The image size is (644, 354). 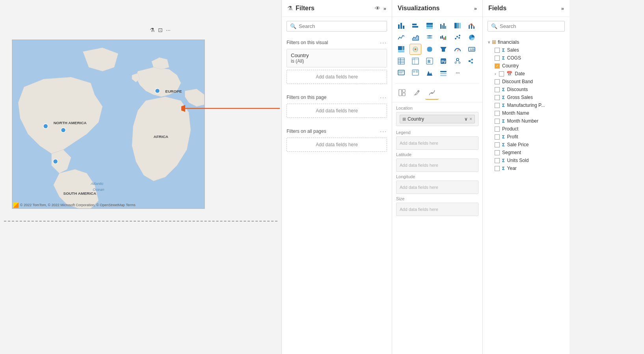 What do you see at coordinates (402, 94) in the screenshot?
I see `viz-tab-build` at bounding box center [402, 94].